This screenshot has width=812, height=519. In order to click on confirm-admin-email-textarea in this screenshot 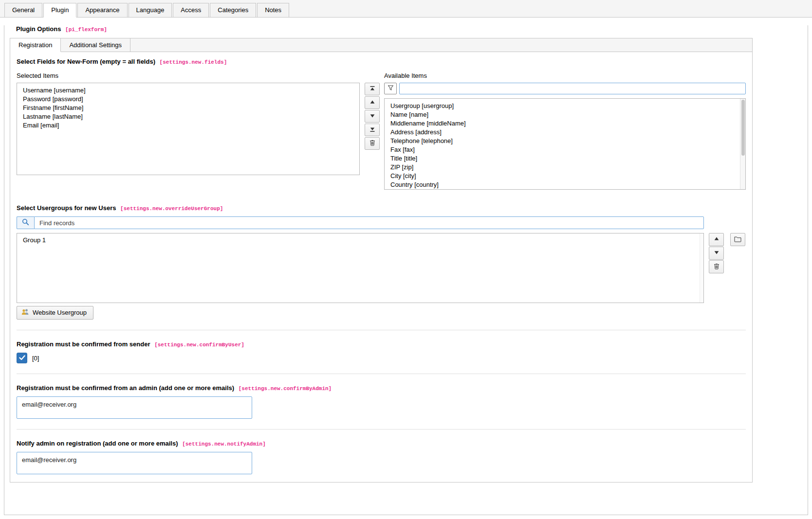, I will do `click(134, 408)`.